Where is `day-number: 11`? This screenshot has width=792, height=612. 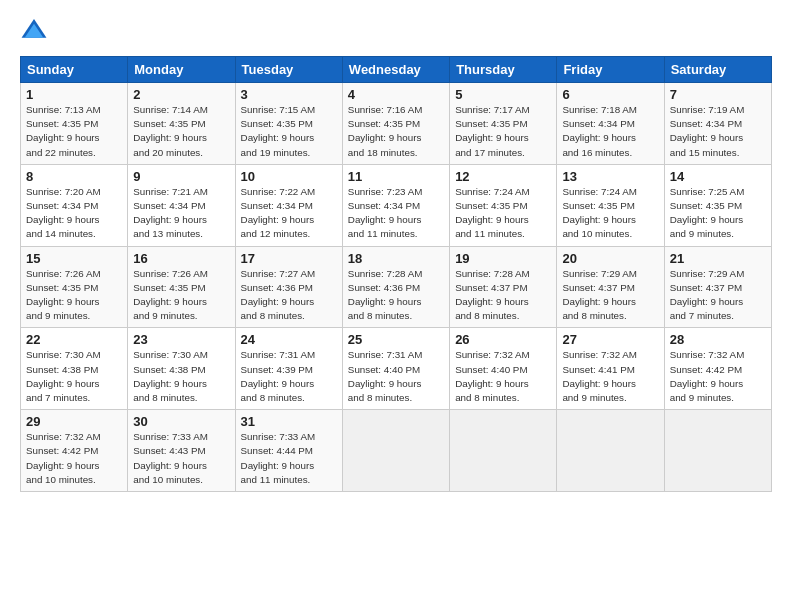
day-number: 11 is located at coordinates (396, 176).